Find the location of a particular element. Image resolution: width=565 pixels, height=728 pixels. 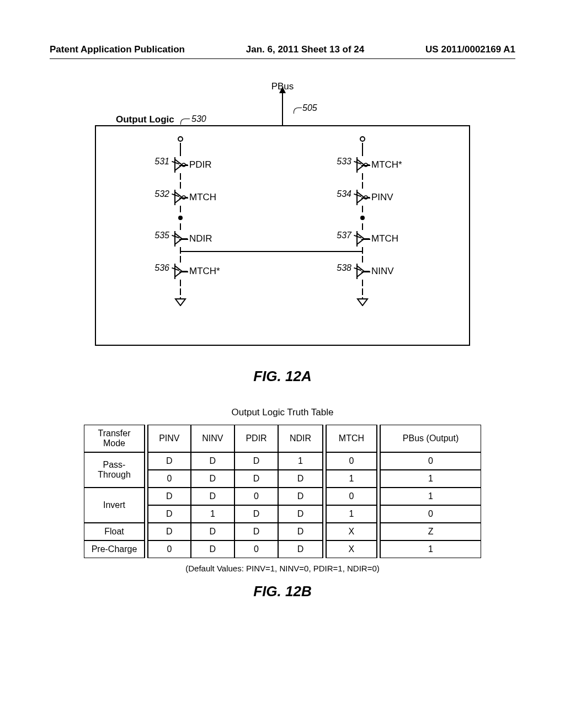

transistor-533: 533 MTCH* is located at coordinates (363, 164).